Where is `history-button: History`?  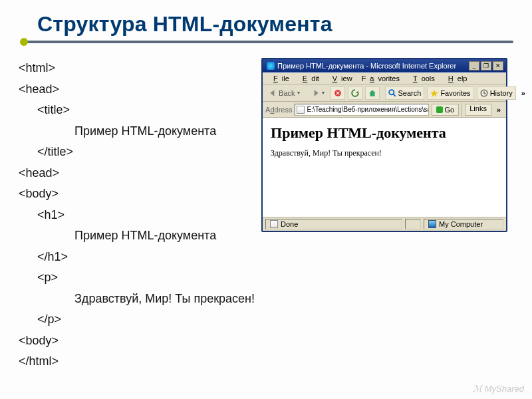
history-button: History is located at coordinates (496, 93).